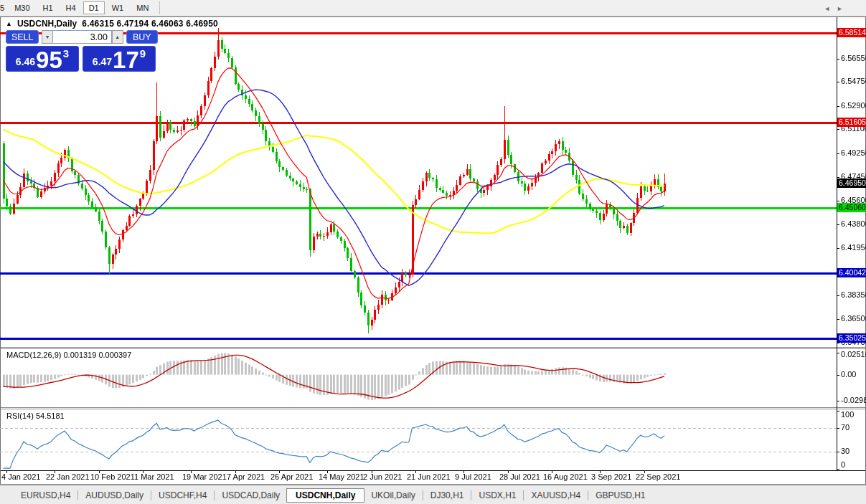 This screenshot has height=504, width=866. What do you see at coordinates (142, 8) in the screenshot?
I see `timeframe-button-mn: MN` at bounding box center [142, 8].